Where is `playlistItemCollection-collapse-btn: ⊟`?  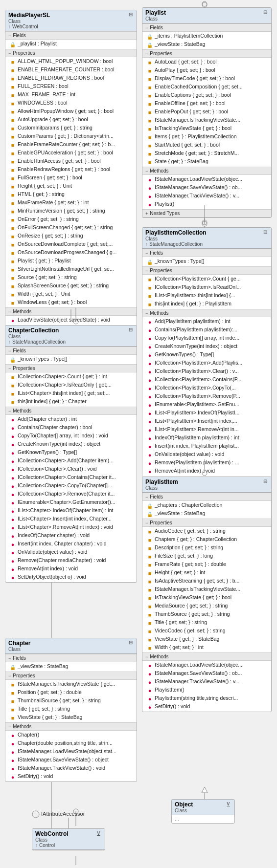
playlistItemCollection-collapse-btn: ⊟ is located at coordinates (265, 232).